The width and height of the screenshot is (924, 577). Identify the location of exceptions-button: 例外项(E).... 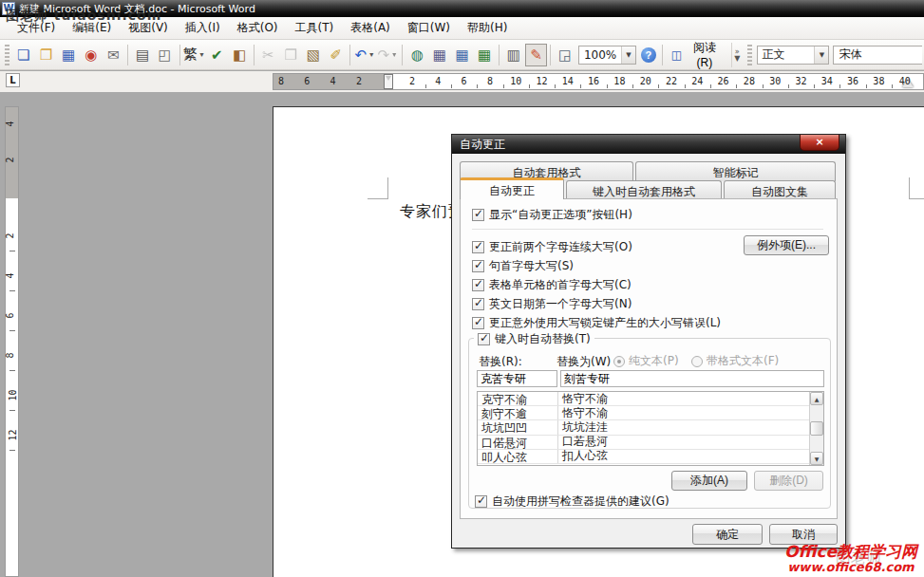
(786, 245).